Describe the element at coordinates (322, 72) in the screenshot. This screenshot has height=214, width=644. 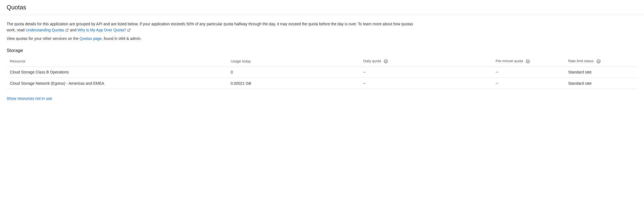
I see `table-row: Cloud Storage Class B Operations 0 -- --…` at that location.